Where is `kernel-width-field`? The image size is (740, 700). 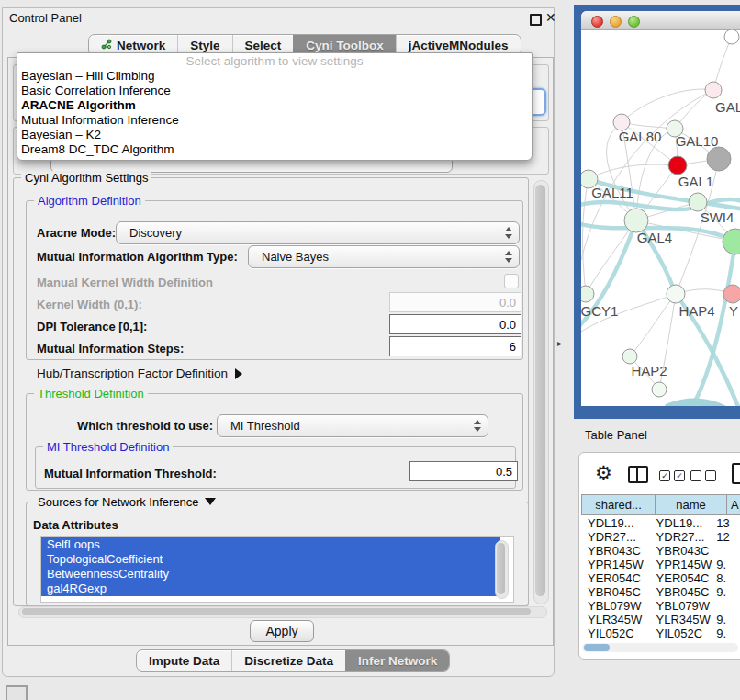 kernel-width-field is located at coordinates (455, 302).